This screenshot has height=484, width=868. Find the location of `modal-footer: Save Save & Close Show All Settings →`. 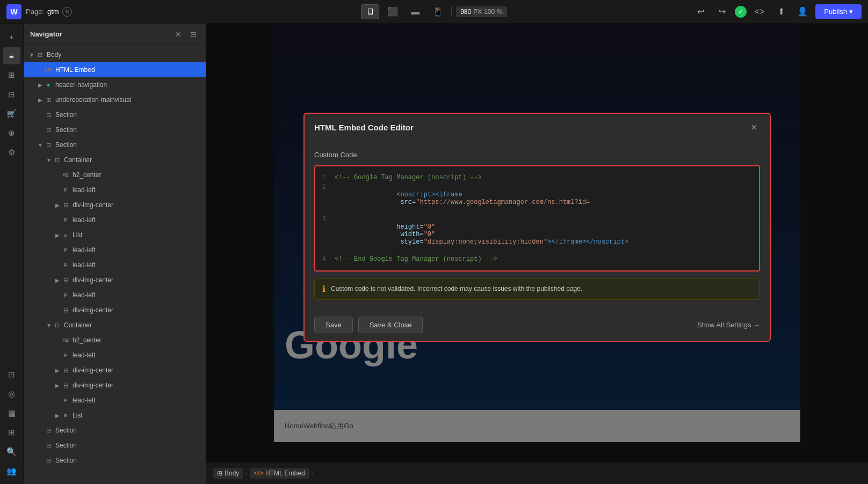

modal-footer: Save Save & Close Show All Settings → is located at coordinates (537, 325).